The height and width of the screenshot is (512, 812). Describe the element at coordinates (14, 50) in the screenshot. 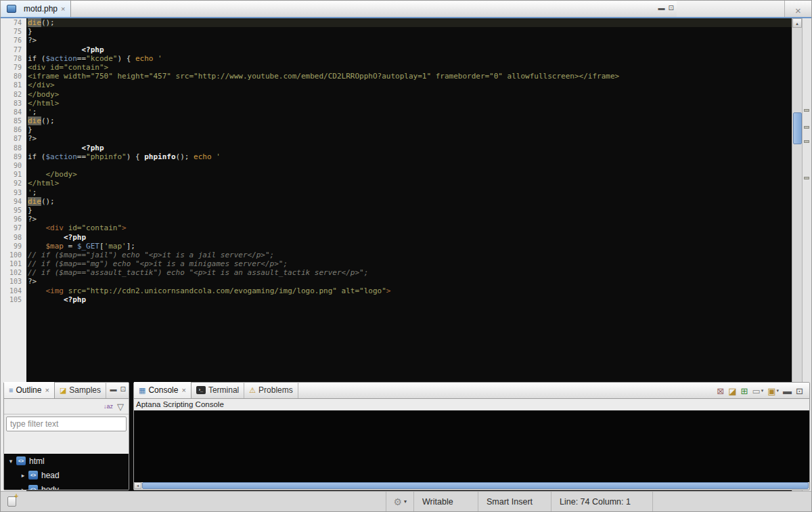

I see `line-number: 77` at that location.